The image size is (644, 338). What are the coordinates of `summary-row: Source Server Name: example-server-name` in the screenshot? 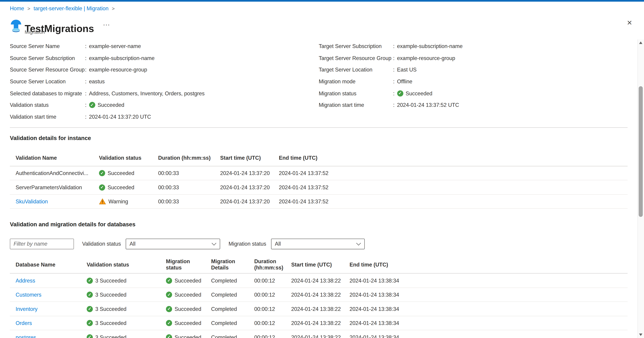 It's located at (164, 46).